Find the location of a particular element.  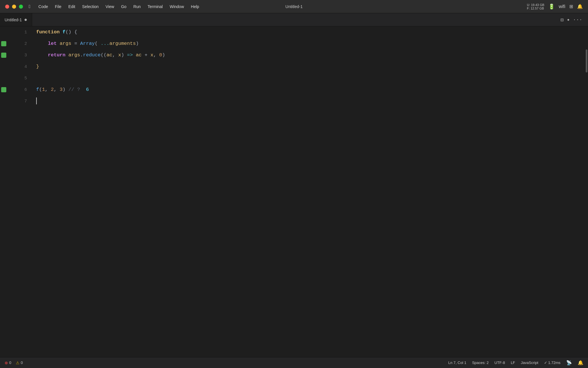

var-args: args is located at coordinates (65, 44).